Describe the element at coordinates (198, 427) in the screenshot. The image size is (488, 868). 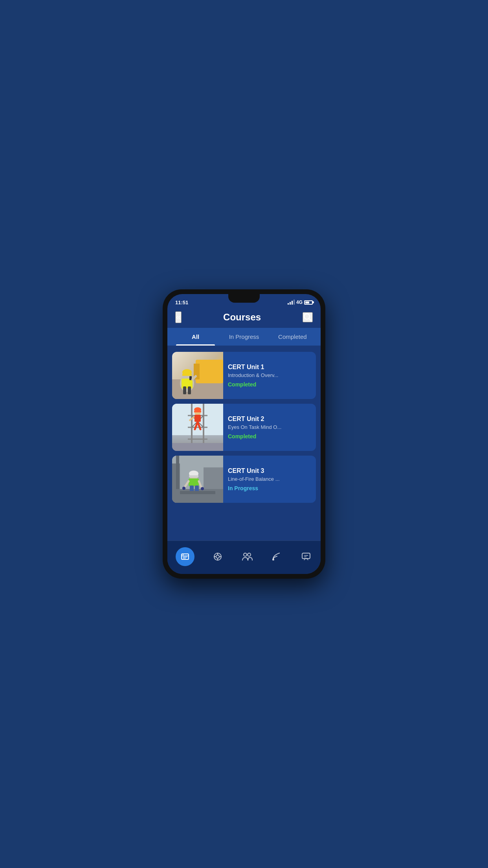
I see `course-image-cert2` at that location.